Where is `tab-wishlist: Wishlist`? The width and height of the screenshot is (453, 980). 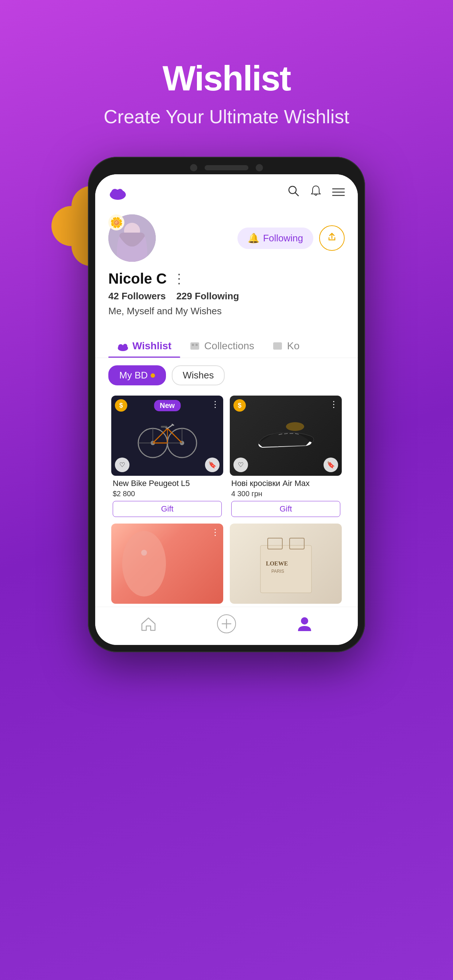
tab-wishlist: Wishlist is located at coordinates (144, 345).